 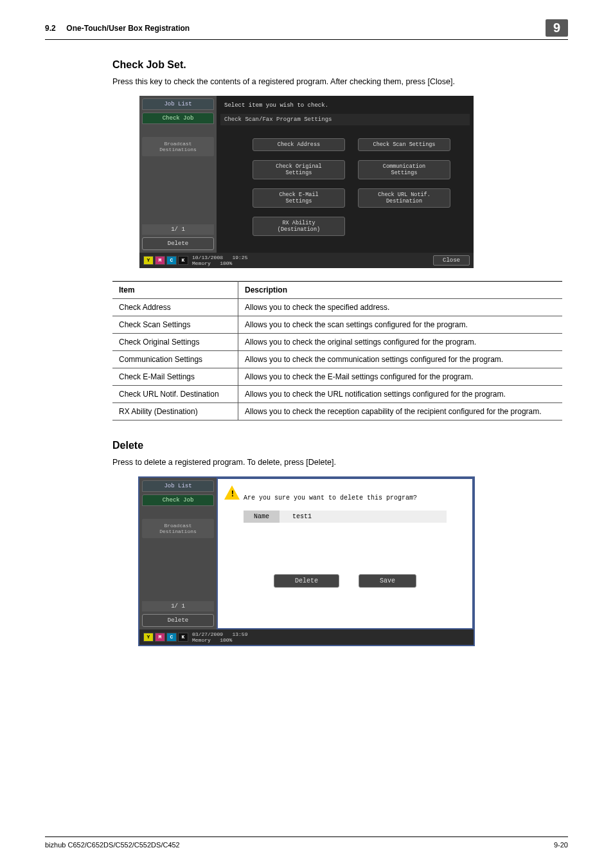 What do you see at coordinates (50, 28) in the screenshot?
I see `section-number: 9.2` at bounding box center [50, 28].